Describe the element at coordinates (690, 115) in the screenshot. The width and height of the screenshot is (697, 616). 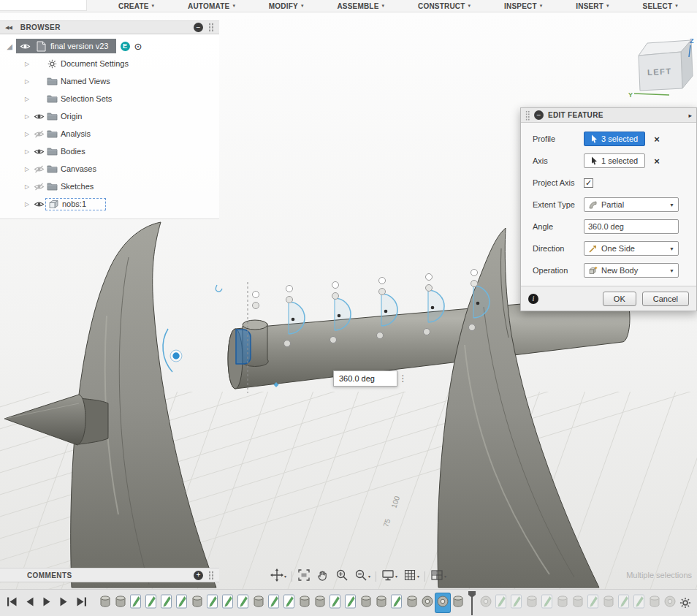
I see `expand-panel-icon: ▸` at that location.